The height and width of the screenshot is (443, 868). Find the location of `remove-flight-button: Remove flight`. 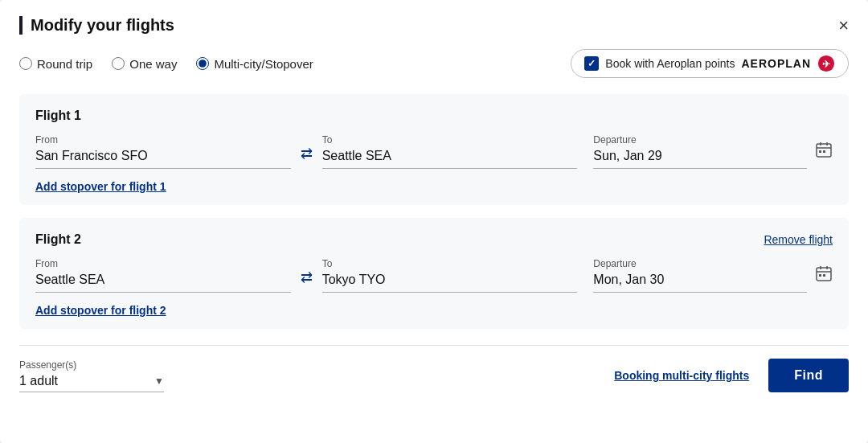

remove-flight-button: Remove flight is located at coordinates (798, 240).